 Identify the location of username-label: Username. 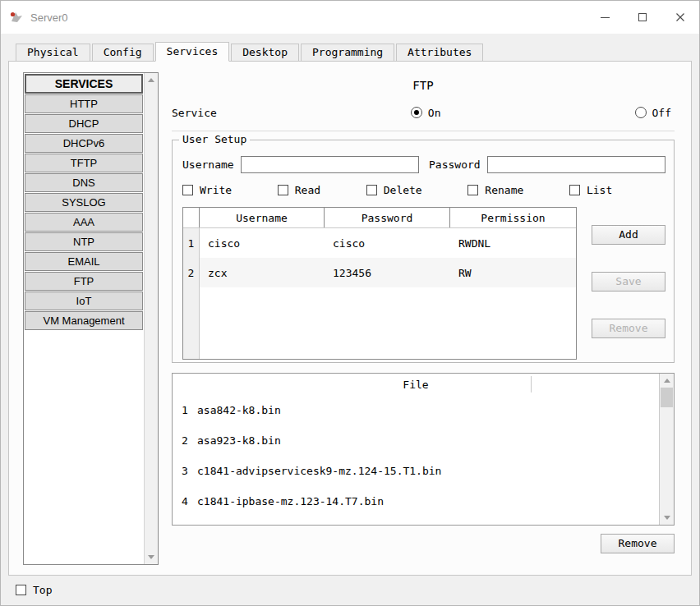
(209, 164).